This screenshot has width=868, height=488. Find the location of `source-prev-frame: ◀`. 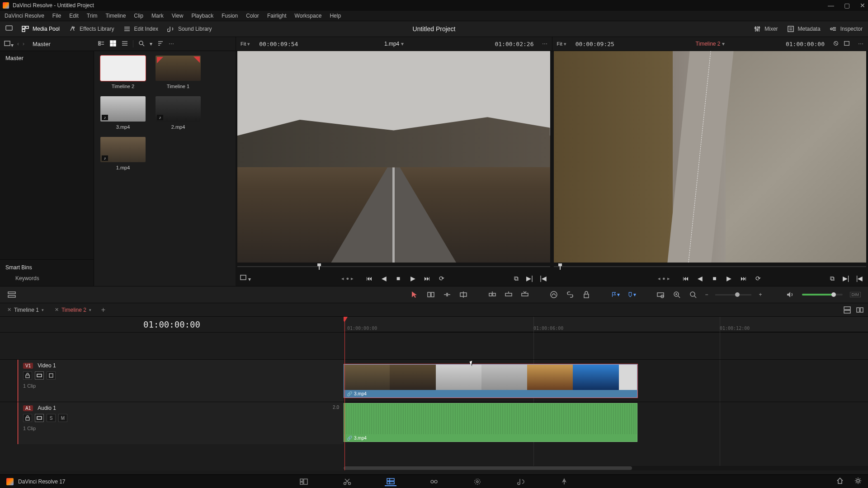

source-prev-frame: ◀ is located at coordinates (384, 278).